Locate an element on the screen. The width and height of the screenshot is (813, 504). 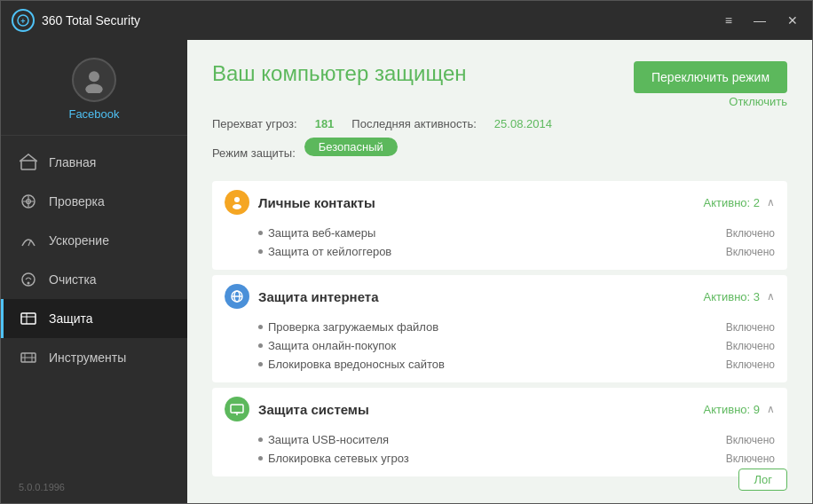
log-button: Лог is located at coordinates (763, 479).